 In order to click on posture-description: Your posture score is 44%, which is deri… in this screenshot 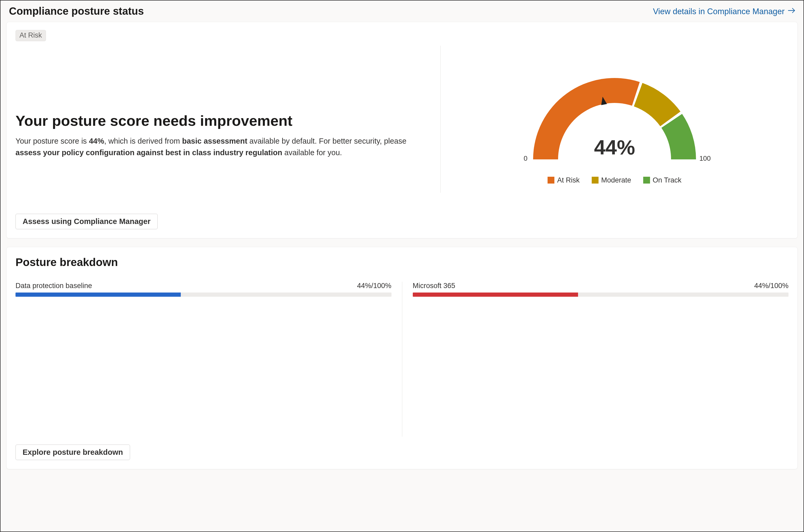, I will do `click(221, 147)`.